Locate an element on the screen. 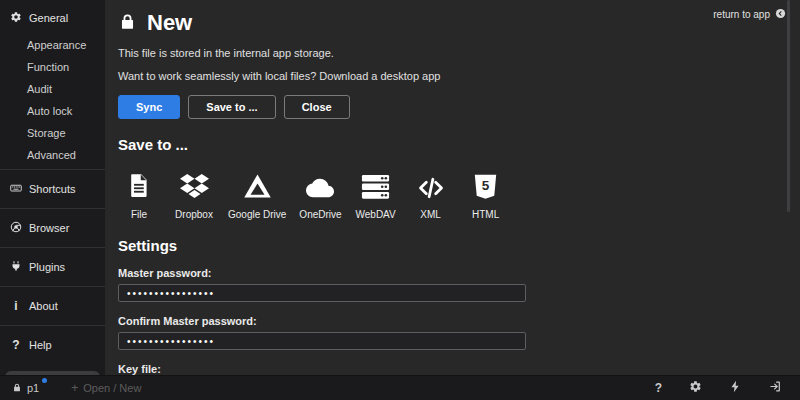 This screenshot has height=400, width=800. desktop-app-text: Want to work seamlessly with local files… is located at coordinates (459, 76).